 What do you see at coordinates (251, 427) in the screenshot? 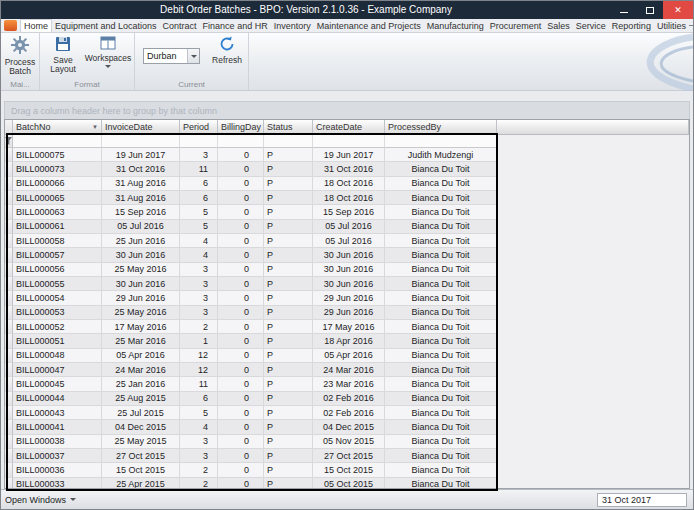
I see `table-row: BILL00004104 Dec 201540P04 Dec 2015Bianc…` at bounding box center [251, 427].